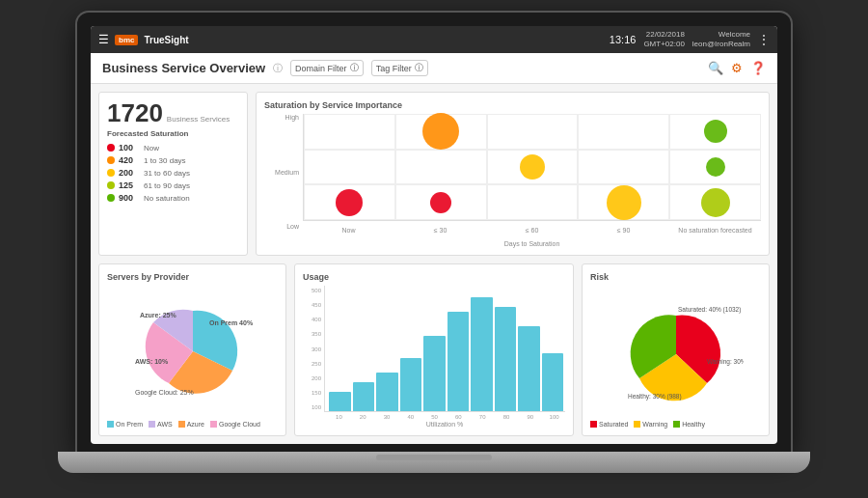  I want to click on svg-text: Google Cloud: 25%, so click(164, 393).